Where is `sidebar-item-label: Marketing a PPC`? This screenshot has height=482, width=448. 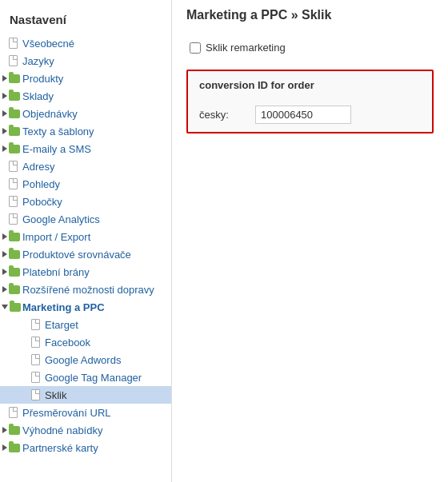 sidebar-item-label: Marketing a PPC is located at coordinates (64, 307).